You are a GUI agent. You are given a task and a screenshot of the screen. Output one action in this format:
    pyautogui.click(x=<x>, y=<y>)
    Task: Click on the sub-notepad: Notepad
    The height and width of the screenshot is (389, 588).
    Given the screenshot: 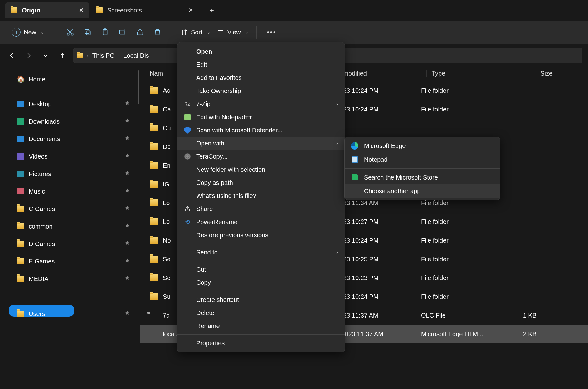 What is the action you would take?
    pyautogui.click(x=422, y=160)
    